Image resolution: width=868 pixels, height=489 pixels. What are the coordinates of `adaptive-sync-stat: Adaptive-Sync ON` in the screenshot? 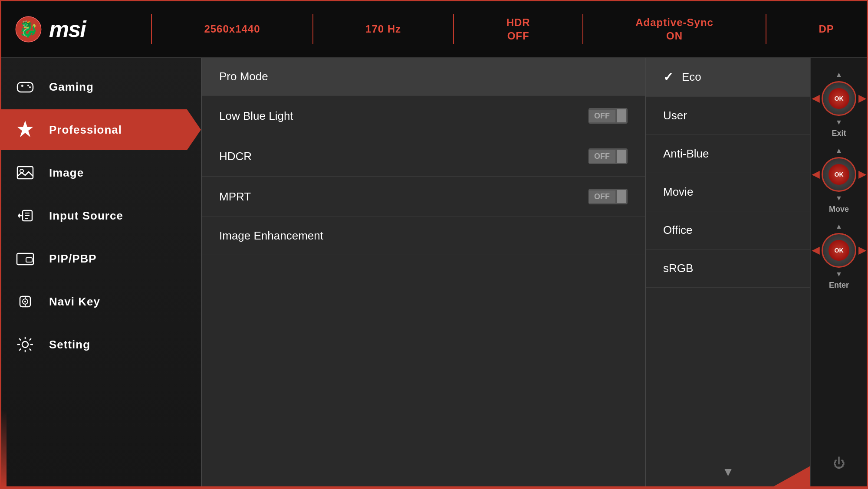 It's located at (674, 29).